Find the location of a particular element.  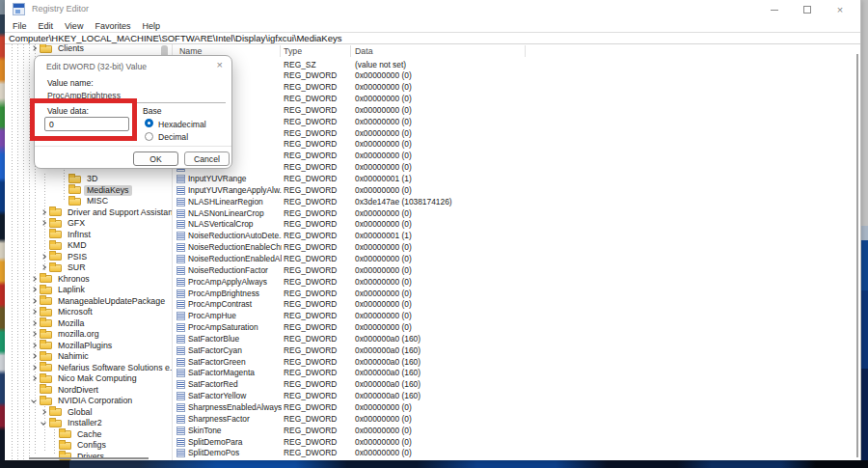

decimal-radio-label: Decimal is located at coordinates (174, 137).